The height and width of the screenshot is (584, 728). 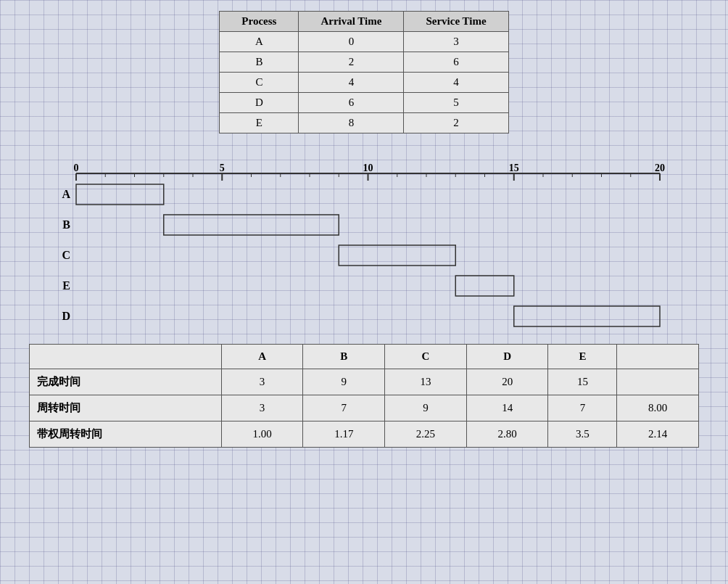 I want to click on svg-text: A, so click(x=66, y=194).